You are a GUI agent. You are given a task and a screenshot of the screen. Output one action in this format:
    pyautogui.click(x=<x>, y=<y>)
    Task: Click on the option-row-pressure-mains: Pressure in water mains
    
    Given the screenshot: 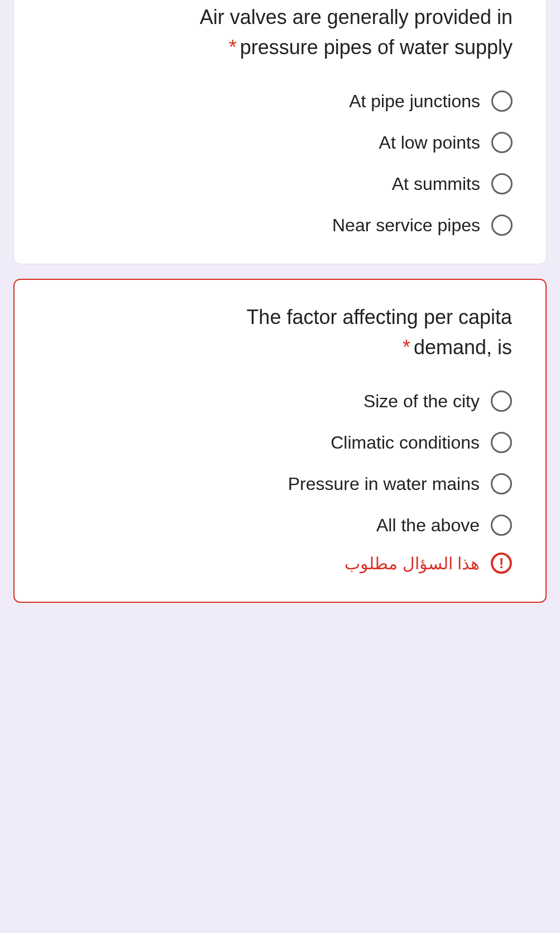 What is the action you would take?
    pyautogui.click(x=280, y=484)
    